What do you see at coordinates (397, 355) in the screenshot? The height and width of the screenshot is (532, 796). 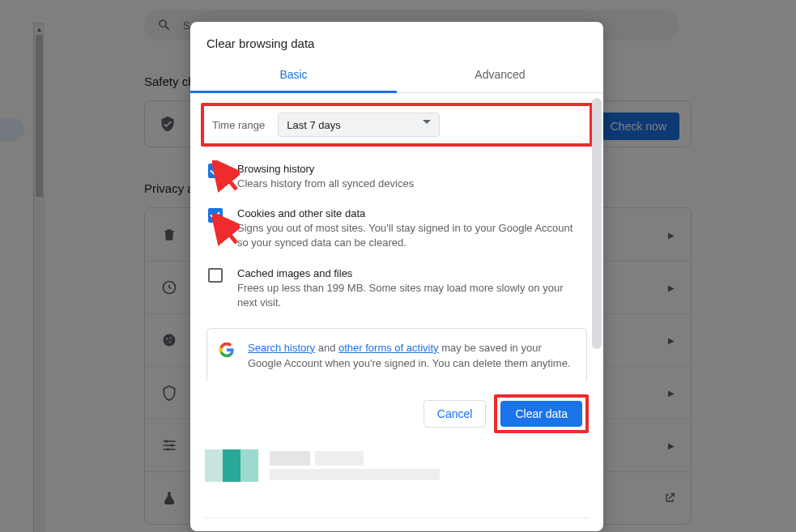 I see `google-account-info: Search history and other forms of activi…` at bounding box center [397, 355].